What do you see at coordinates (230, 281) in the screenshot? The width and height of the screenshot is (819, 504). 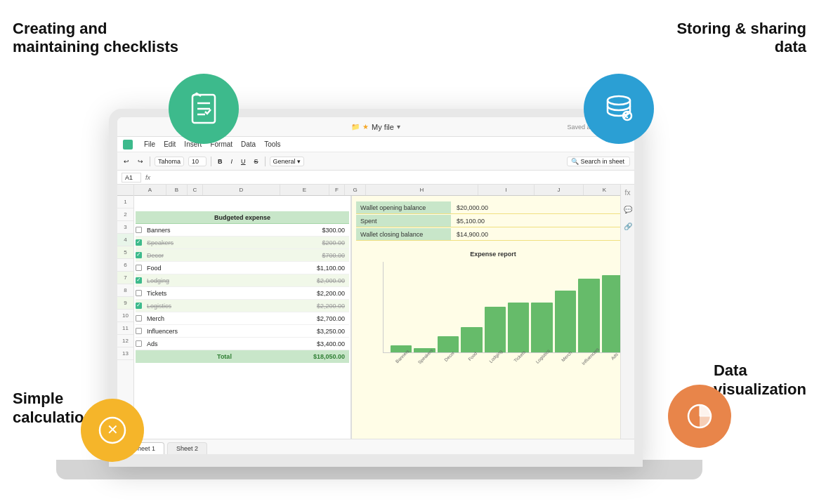 I see `expense-label: Lodging` at bounding box center [230, 281].